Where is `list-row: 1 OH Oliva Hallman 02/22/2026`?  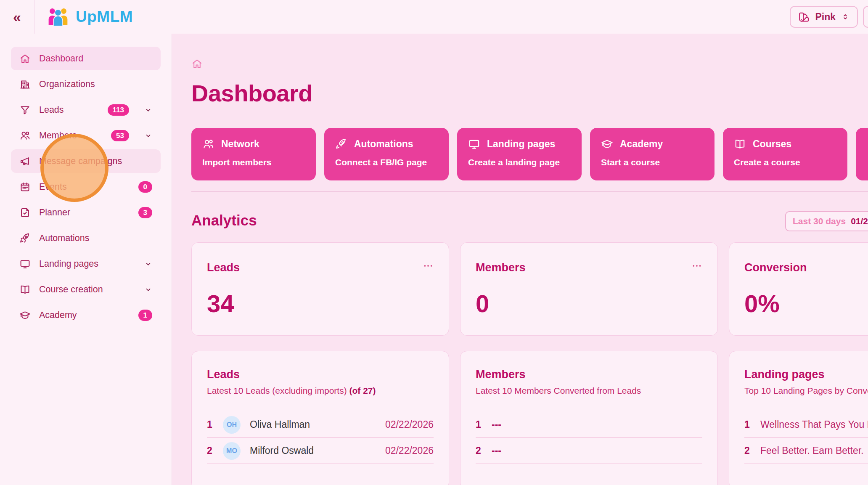
list-row: 1 OH Oliva Hallman 02/22/2026 is located at coordinates (320, 425).